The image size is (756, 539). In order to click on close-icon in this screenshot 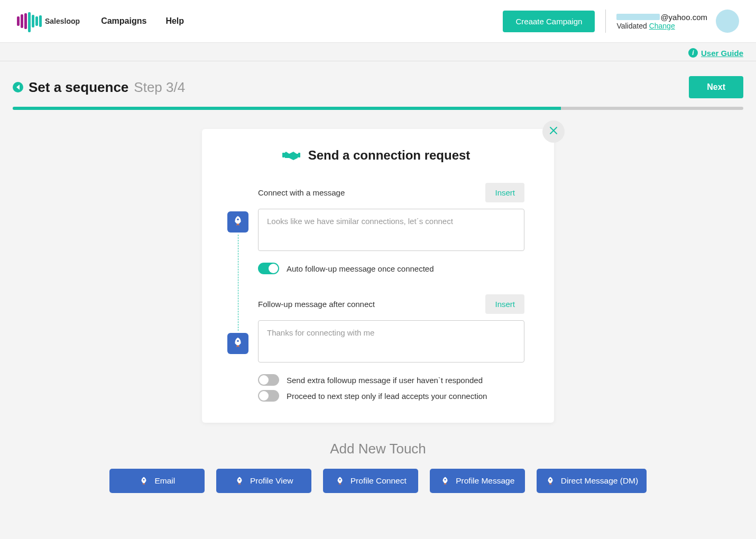, I will do `click(554, 132)`.